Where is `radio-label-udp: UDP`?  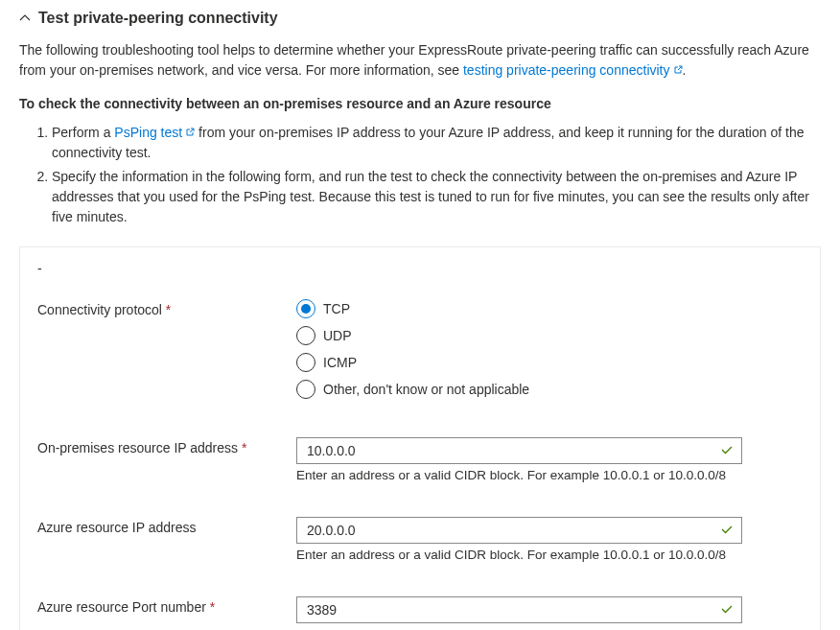 radio-label-udp: UDP is located at coordinates (338, 336).